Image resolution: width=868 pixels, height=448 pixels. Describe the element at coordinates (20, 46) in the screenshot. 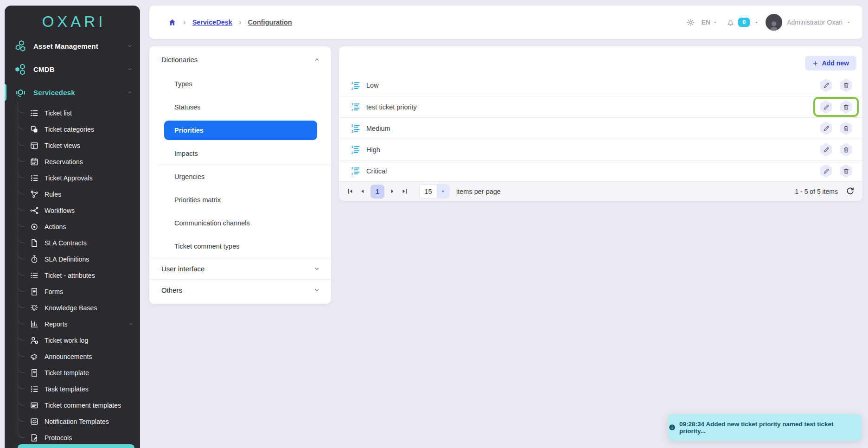

I see `hexagon-cluster-icon` at that location.